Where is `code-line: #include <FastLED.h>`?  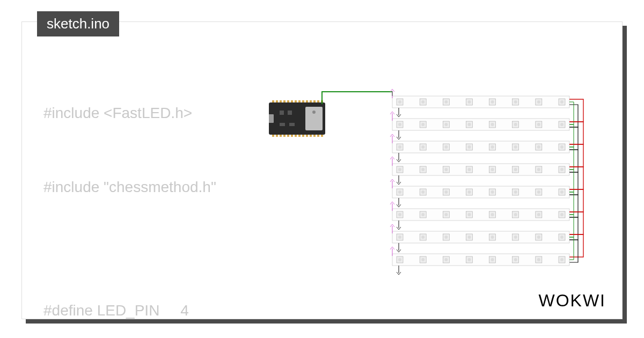
code-line: #include <FastLED.h> is located at coordinates (151, 113).